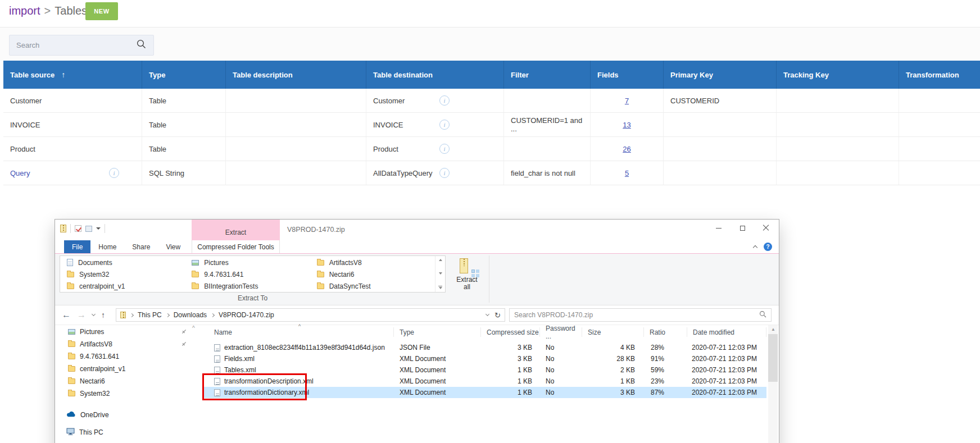 This screenshot has width=980, height=443. I want to click on vertical-scrollbar: ▲, so click(773, 384).